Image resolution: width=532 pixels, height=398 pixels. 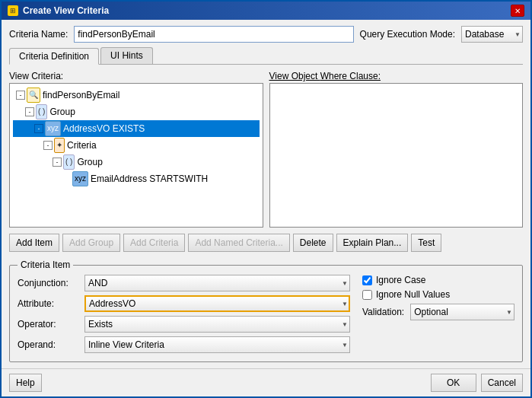 I want to click on tree-row-criteria: - ✦ Criteria, so click(x=136, y=145).